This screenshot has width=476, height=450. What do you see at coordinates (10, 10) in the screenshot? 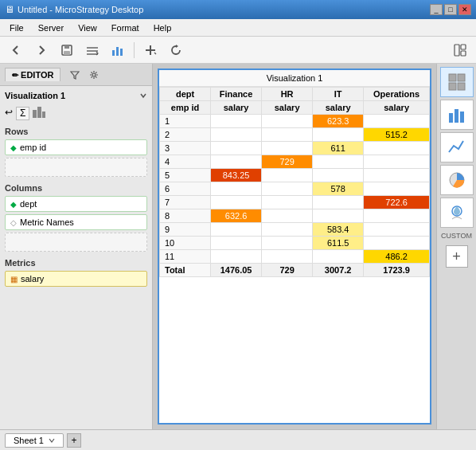
I see `app-icon: 🖥` at bounding box center [10, 10].